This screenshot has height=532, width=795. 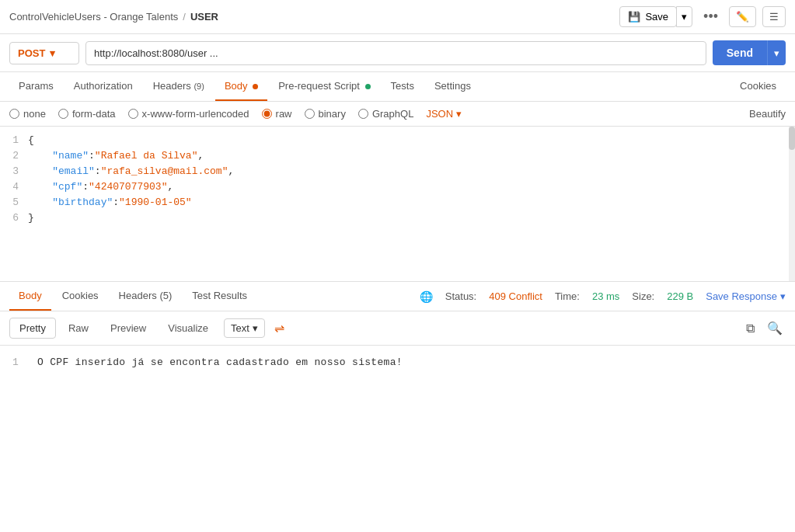 I want to click on tab-headers-badge: (9), so click(x=199, y=86).